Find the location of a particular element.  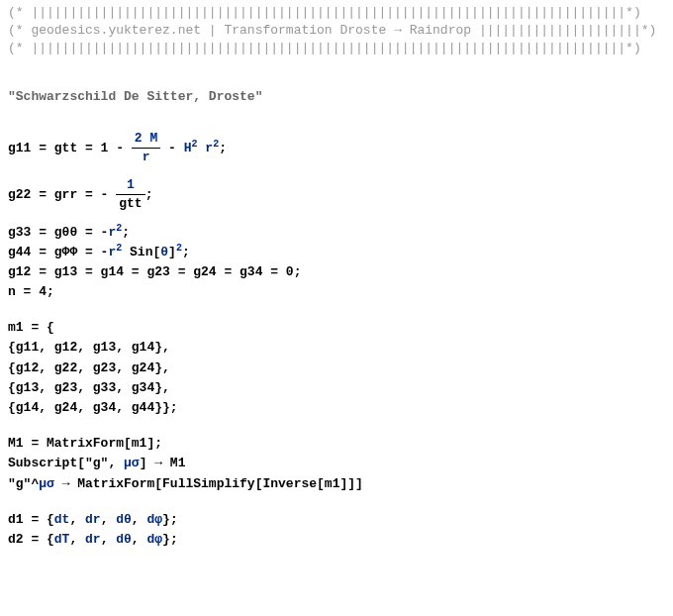

m1-row2: {g12, g22, g23, g24}, is located at coordinates (336, 368).